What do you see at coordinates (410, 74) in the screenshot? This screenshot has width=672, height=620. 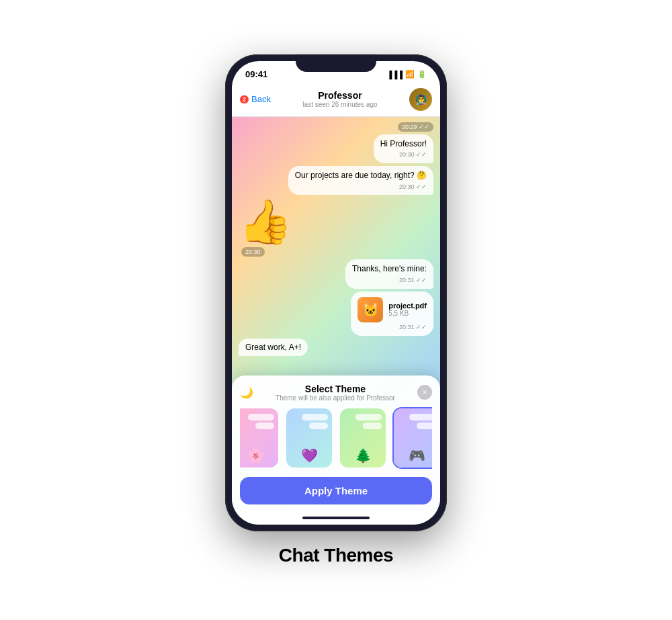 I see `wifi-icon: 📶` at bounding box center [410, 74].